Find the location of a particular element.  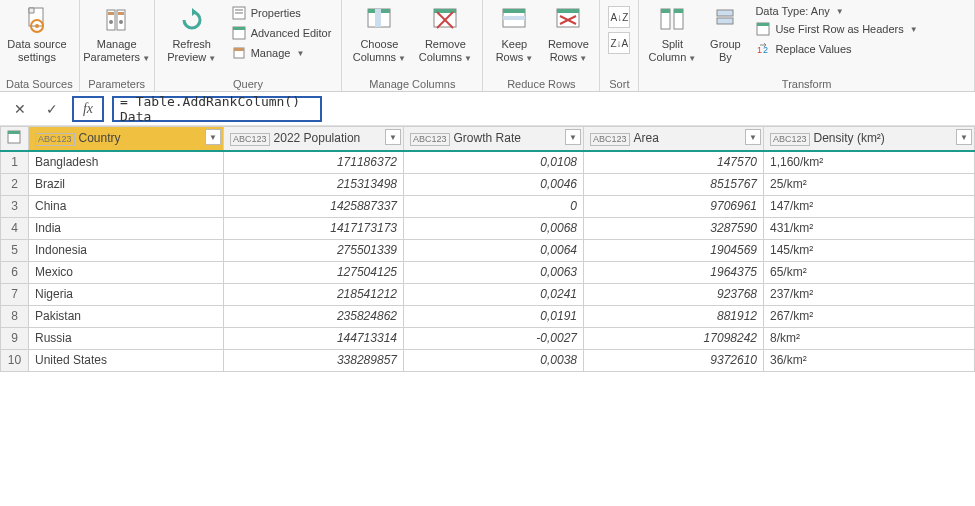

cell-area: 8515767 is located at coordinates (674, 184).